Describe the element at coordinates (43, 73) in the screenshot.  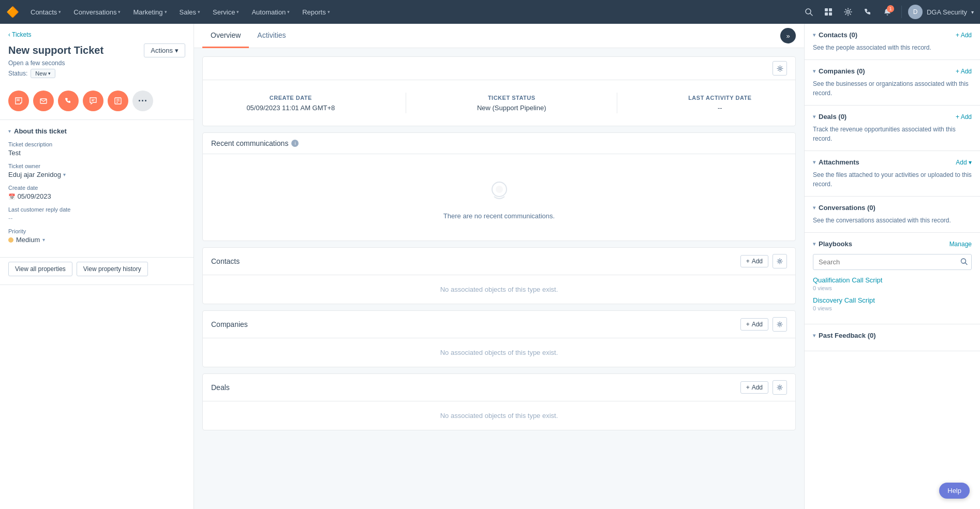
I see `status-badge: Test New ▾` at that location.